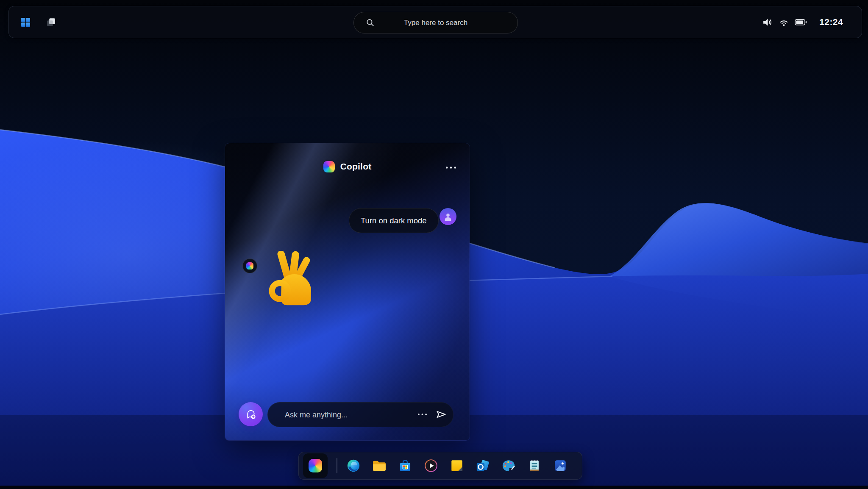 Image resolution: width=868 pixels, height=489 pixels. What do you see at coordinates (560, 466) in the screenshot?
I see `photos-icon` at bounding box center [560, 466].